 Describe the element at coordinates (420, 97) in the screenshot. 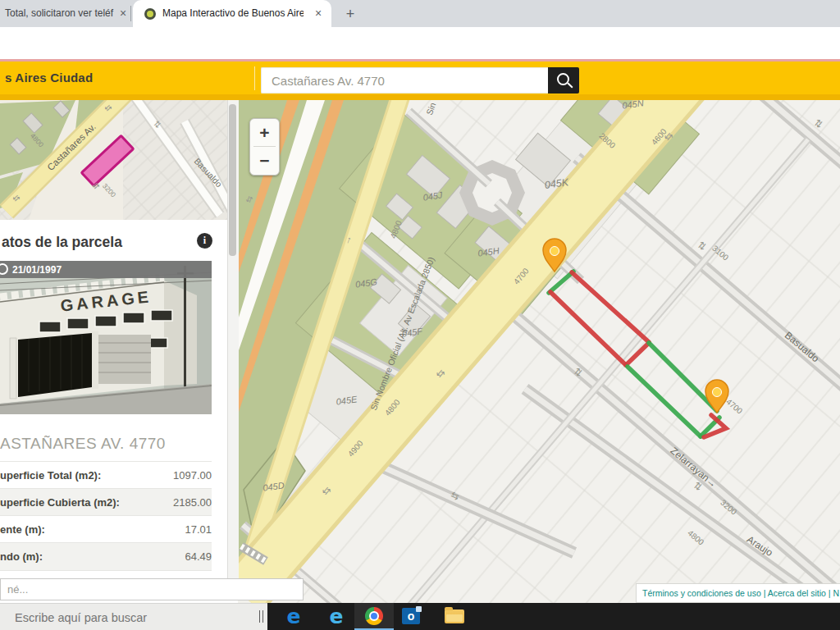

I see `header-gold-strip` at that location.